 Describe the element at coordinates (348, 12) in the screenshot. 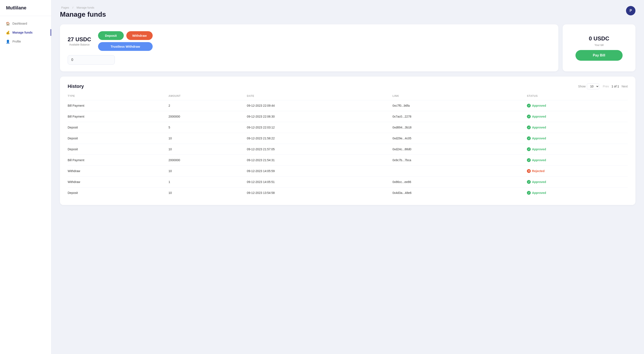

I see `page-header: Pages / Manage funds Manage funds P` at that location.